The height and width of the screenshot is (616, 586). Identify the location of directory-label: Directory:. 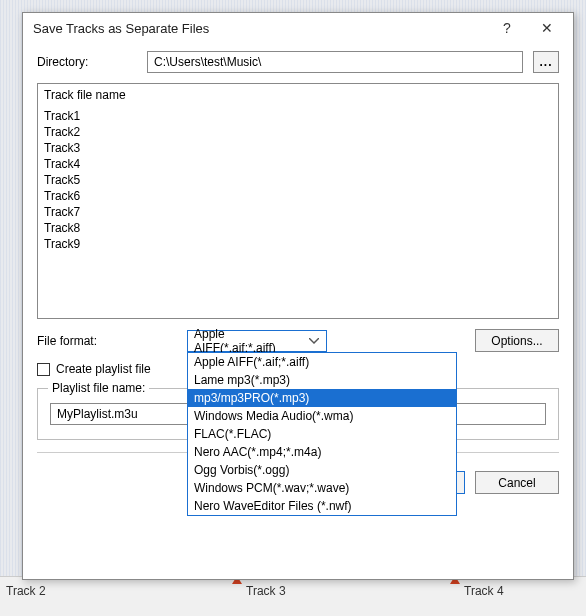
(87, 62).